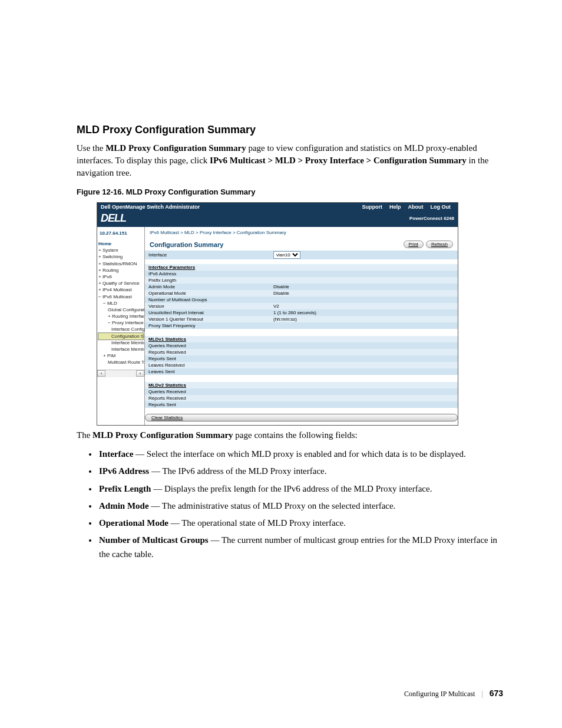 The height and width of the screenshot is (728, 562). I want to click on print-button: Print, so click(414, 244).